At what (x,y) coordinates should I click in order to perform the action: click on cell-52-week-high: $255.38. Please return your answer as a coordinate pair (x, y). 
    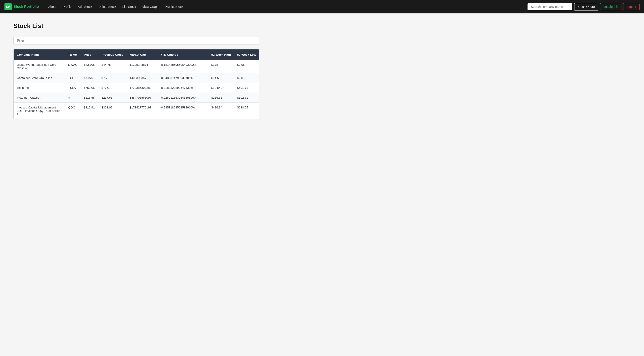
    Looking at the image, I should click on (221, 98).